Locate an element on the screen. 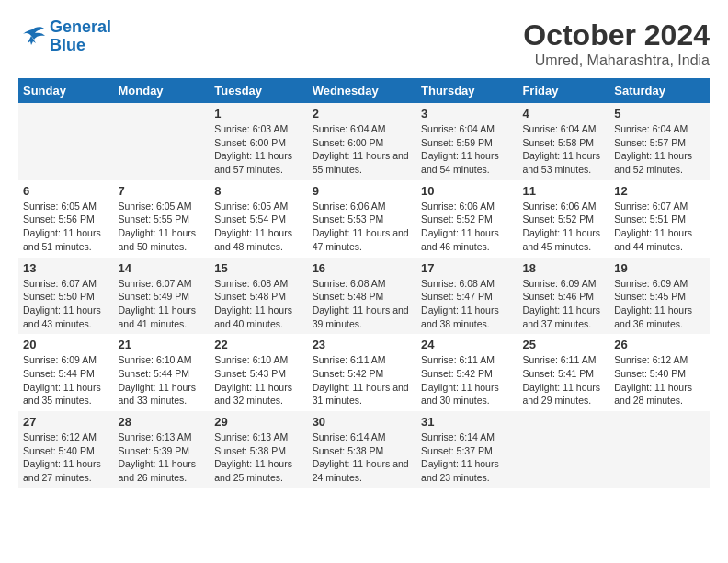 This screenshot has height=563, width=728. day-number: 25 is located at coordinates (563, 344).